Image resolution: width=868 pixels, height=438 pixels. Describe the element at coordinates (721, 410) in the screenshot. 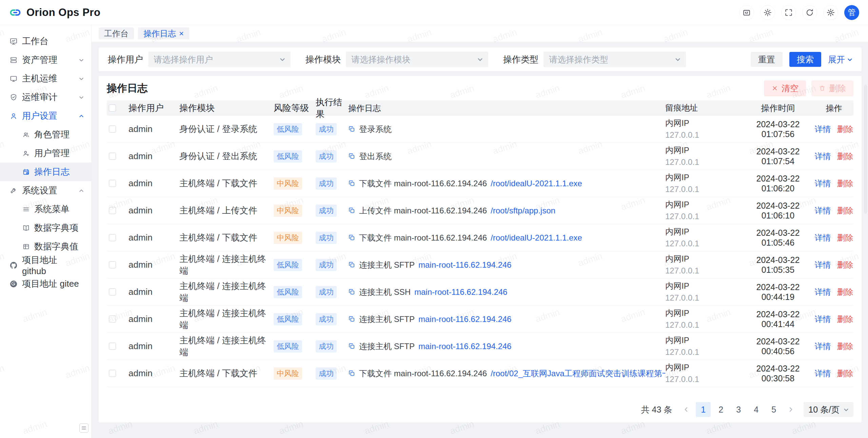

I see `page-button-2: 2` at that location.